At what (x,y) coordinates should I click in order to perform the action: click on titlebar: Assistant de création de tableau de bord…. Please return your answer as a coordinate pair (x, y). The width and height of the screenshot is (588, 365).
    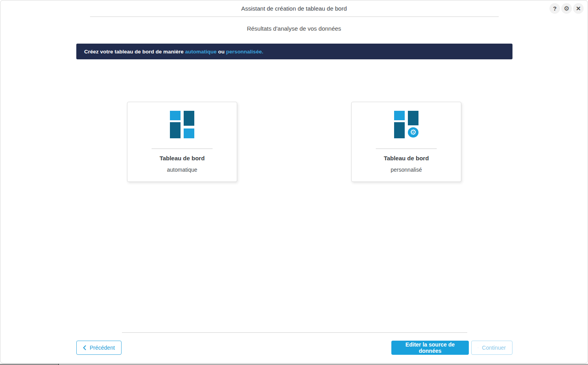
    Looking at the image, I should click on (294, 9).